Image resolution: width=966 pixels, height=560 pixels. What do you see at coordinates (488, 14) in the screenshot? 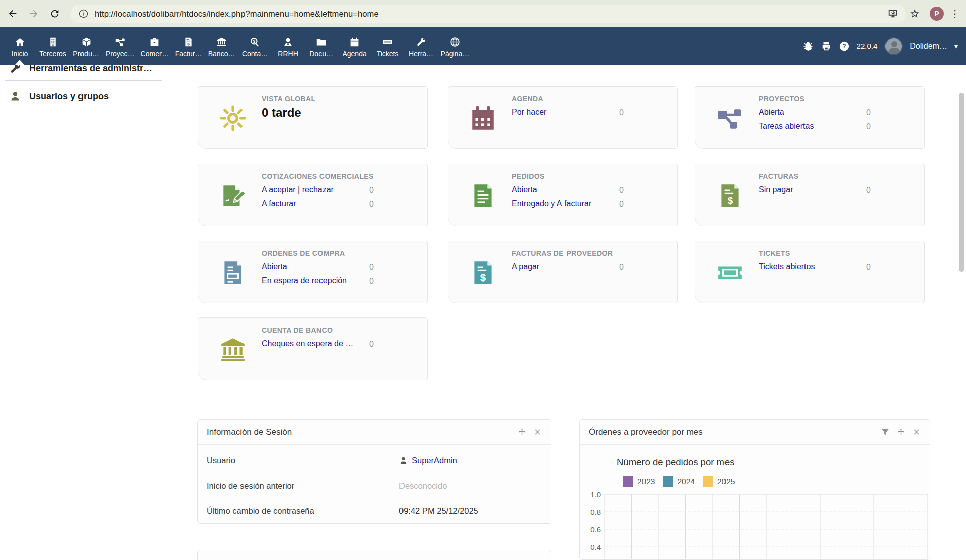
I see `url-bar: http://localhost/dolibarr/htdocs/index.p…` at bounding box center [488, 14].